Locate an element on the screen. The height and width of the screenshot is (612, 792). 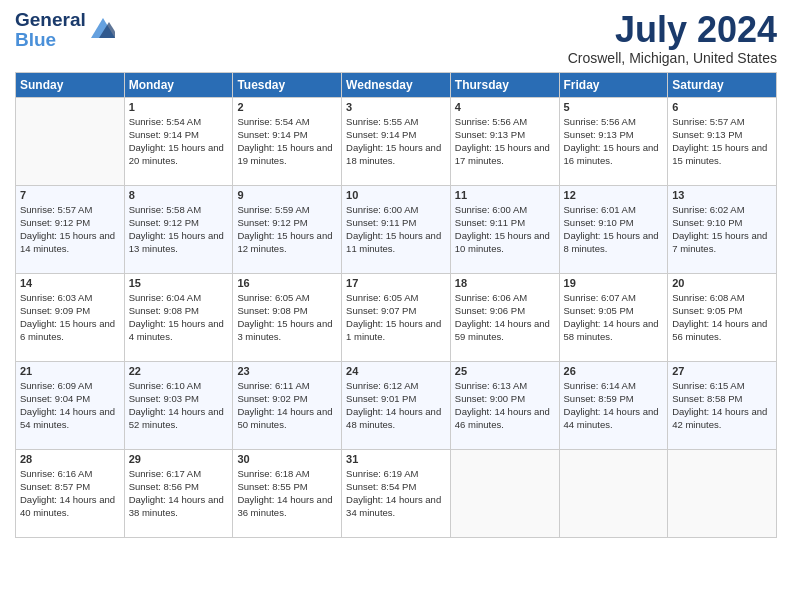
calendar-cell: 20Sunrise: 6:08 AMSunset: 9:05 PMDayligh… is located at coordinates (722, 317).